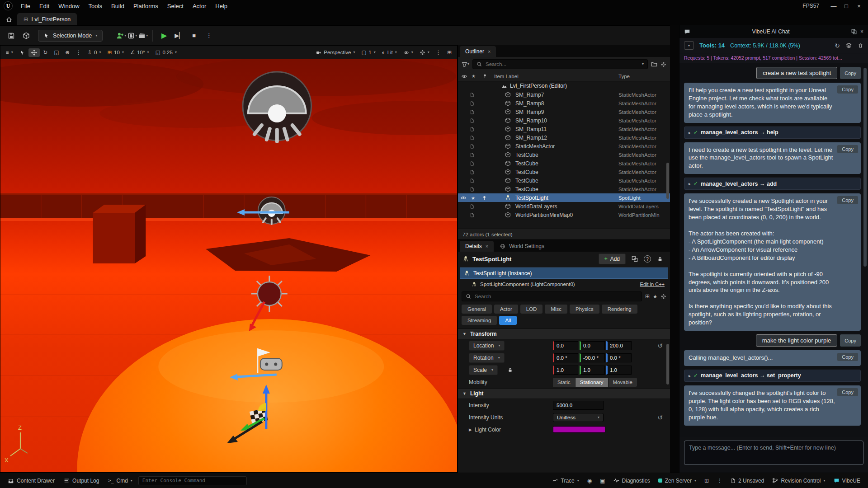  Describe the element at coordinates (466, 64) in the screenshot. I see `filter-button: ▾` at that location.